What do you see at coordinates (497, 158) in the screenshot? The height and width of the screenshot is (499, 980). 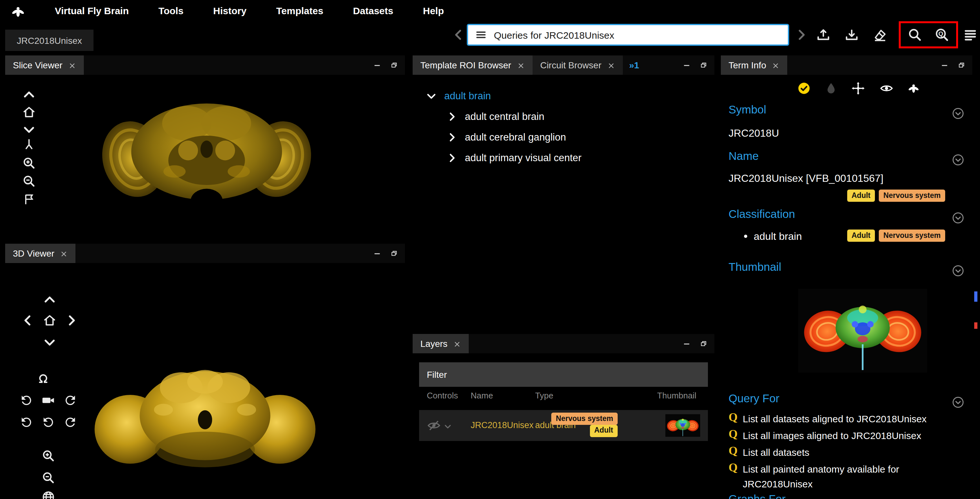 I see `tree-node-adult-primary-visual-center: adult primary visual center` at bounding box center [497, 158].